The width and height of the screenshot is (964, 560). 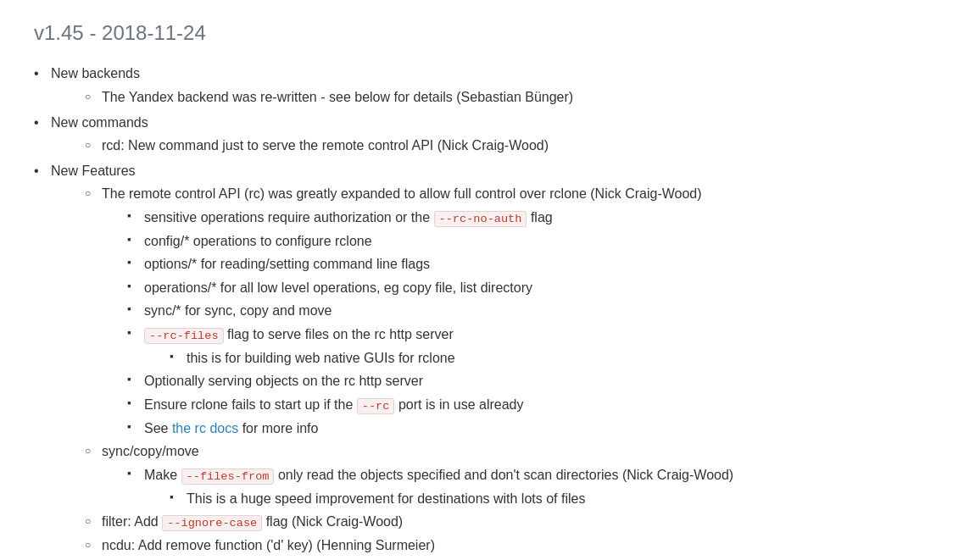 What do you see at coordinates (258, 241) in the screenshot?
I see `config-ops-text: config/* operations to configure rclone` at bounding box center [258, 241].